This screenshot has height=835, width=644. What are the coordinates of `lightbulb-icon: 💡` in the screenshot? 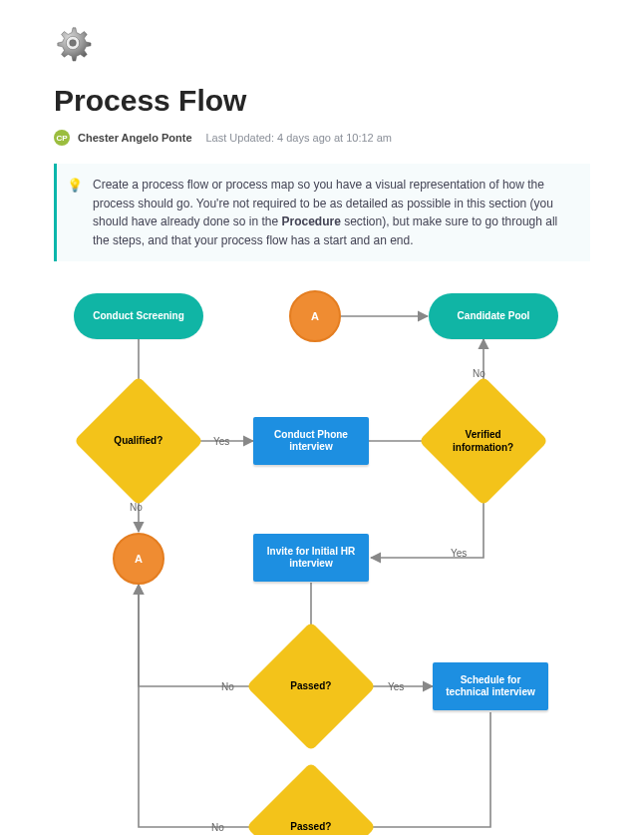 It's located at (75, 212).